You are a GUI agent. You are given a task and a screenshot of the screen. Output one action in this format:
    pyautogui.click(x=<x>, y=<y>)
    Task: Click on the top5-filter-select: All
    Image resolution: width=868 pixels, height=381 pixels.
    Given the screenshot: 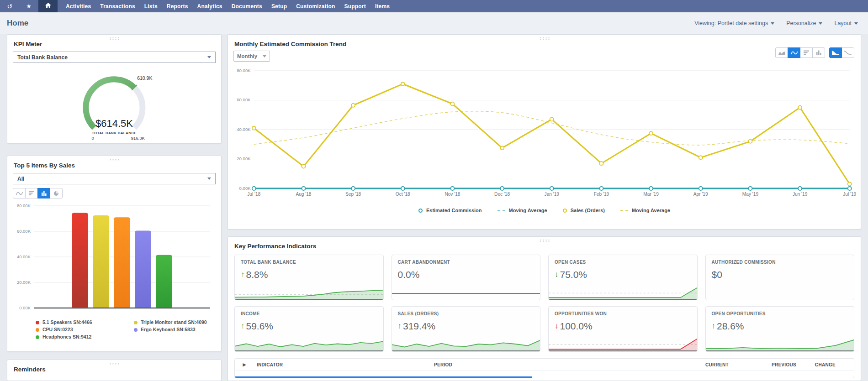 What is the action you would take?
    pyautogui.click(x=114, y=179)
    